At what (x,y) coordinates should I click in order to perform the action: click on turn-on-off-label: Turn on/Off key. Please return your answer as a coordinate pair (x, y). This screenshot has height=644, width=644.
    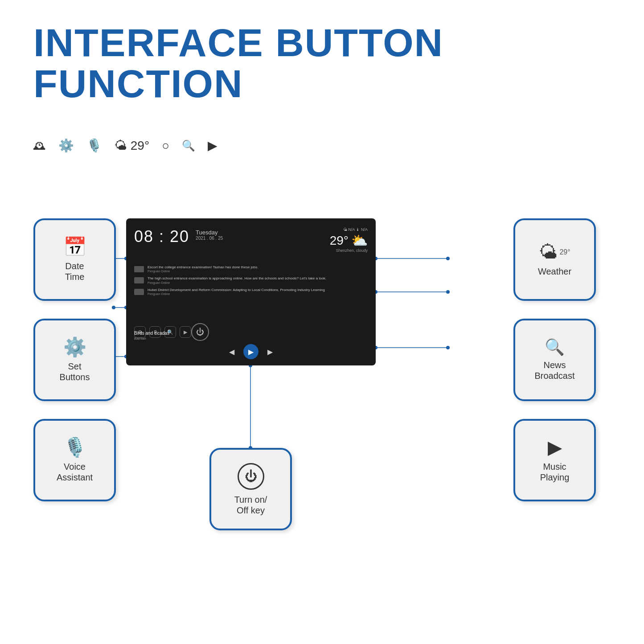
    Looking at the image, I should click on (251, 505).